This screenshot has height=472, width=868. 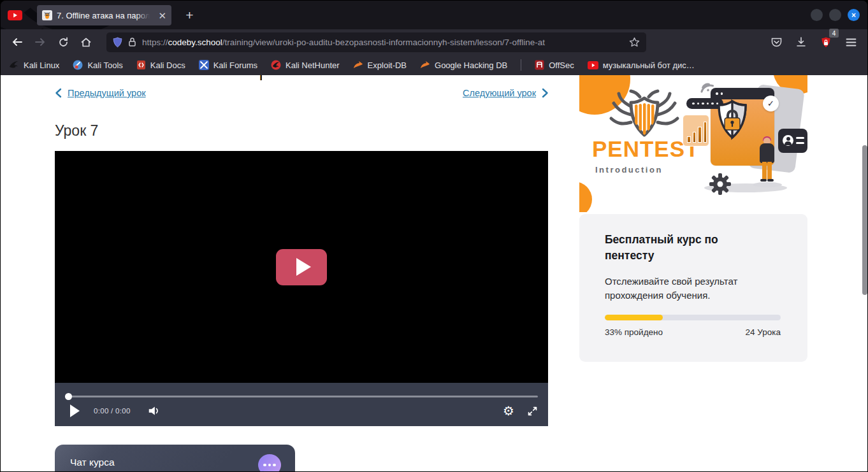 What do you see at coordinates (801, 42) in the screenshot?
I see `download-icon` at bounding box center [801, 42].